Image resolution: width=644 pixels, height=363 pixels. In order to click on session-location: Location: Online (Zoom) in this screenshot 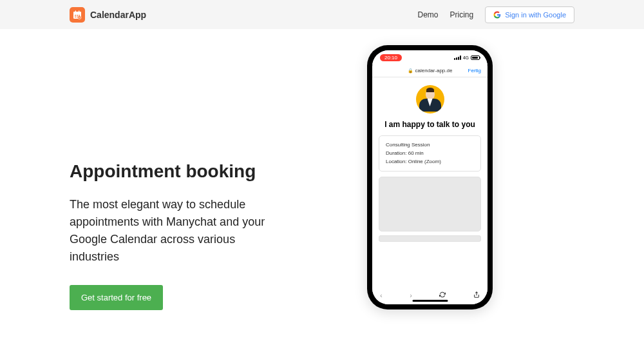, I will do `click(430, 162)`.